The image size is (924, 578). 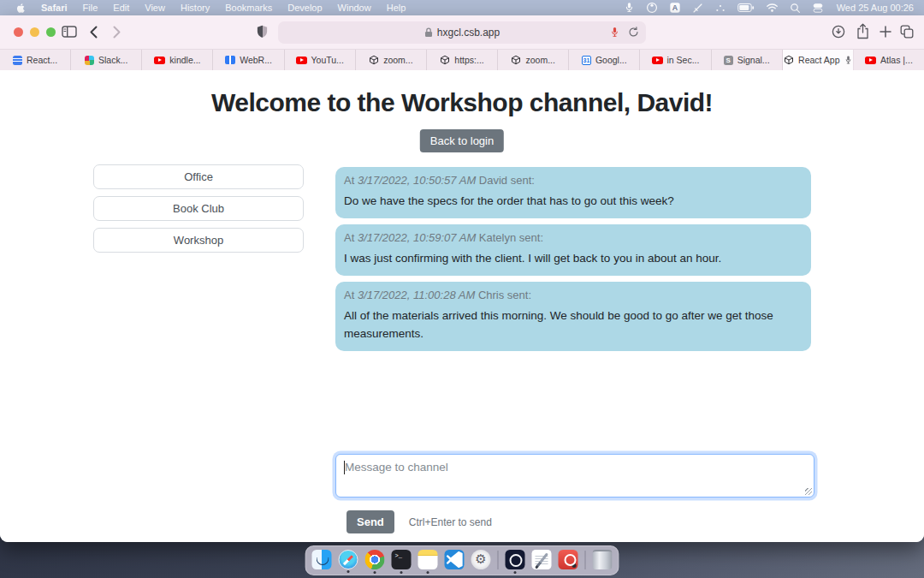 I want to click on dock-icon-safari, so click(x=349, y=560).